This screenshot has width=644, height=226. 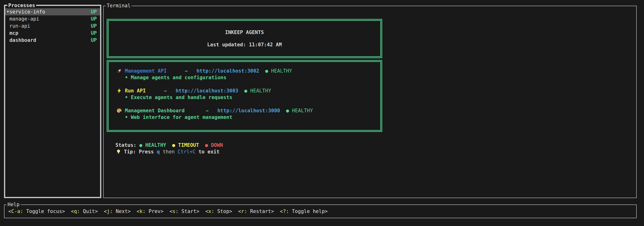 What do you see at coordinates (76, 211) in the screenshot?
I see `shortcut-key: q` at bounding box center [76, 211].